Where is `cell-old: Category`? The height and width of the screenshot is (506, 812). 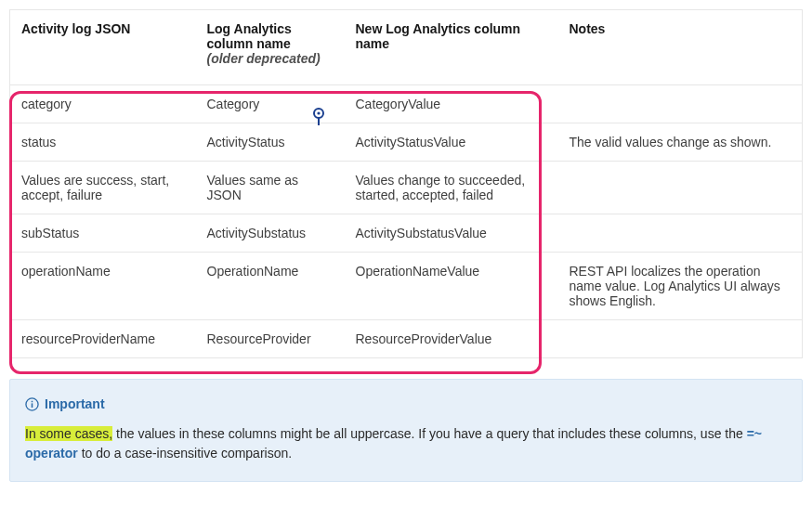 cell-old: Category is located at coordinates (270, 104).